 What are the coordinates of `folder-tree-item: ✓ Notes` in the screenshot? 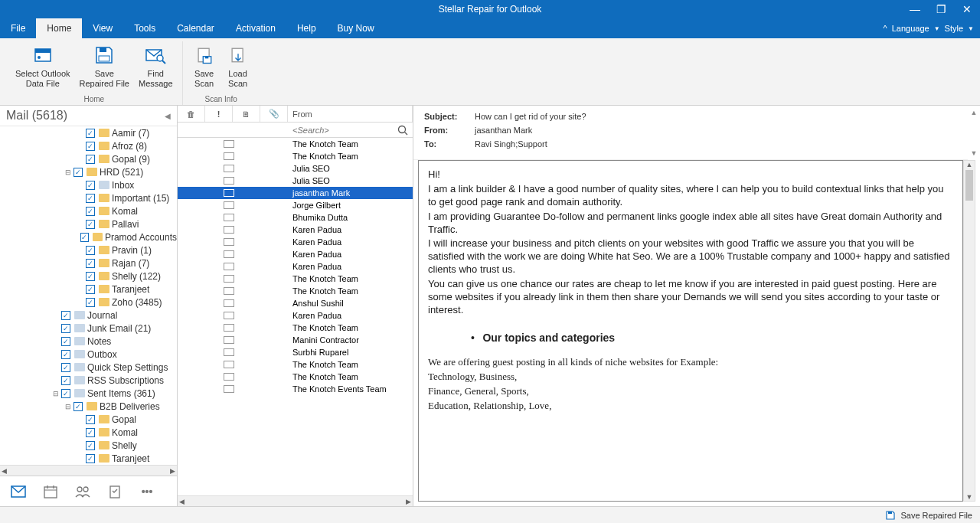 It's located at (89, 342).